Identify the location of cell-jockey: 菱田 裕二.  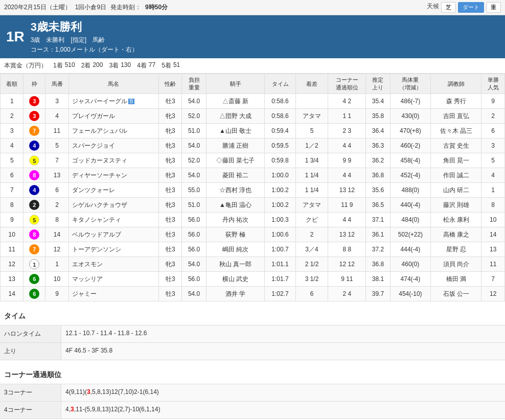
(235, 176).